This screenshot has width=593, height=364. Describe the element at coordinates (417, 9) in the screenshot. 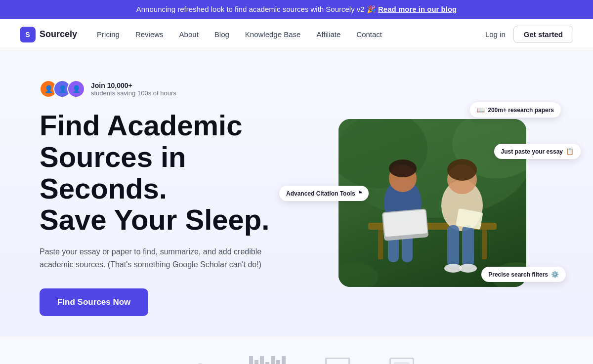

I see `announcement-link: Read more in our blog` at that location.